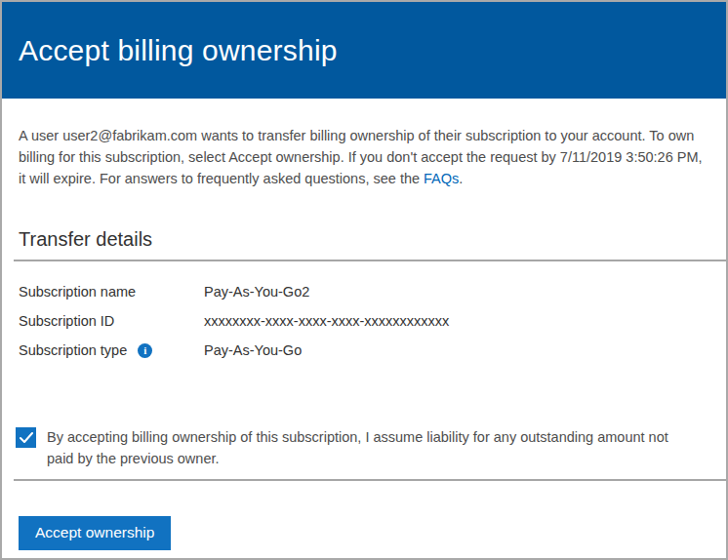  What do you see at coordinates (365, 240) in the screenshot?
I see `transfer-details-heading: Transfer details` at bounding box center [365, 240].